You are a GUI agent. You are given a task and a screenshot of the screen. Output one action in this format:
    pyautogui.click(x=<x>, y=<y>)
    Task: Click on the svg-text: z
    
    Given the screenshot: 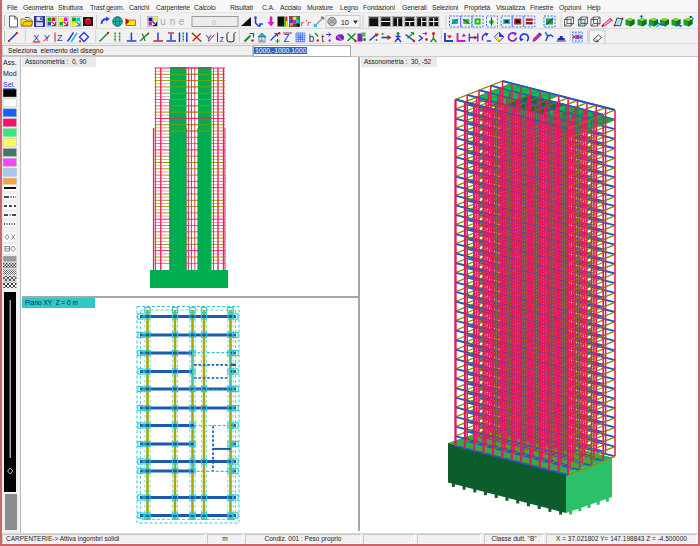 What is the action you would take?
    pyautogui.click(x=222, y=39)
    